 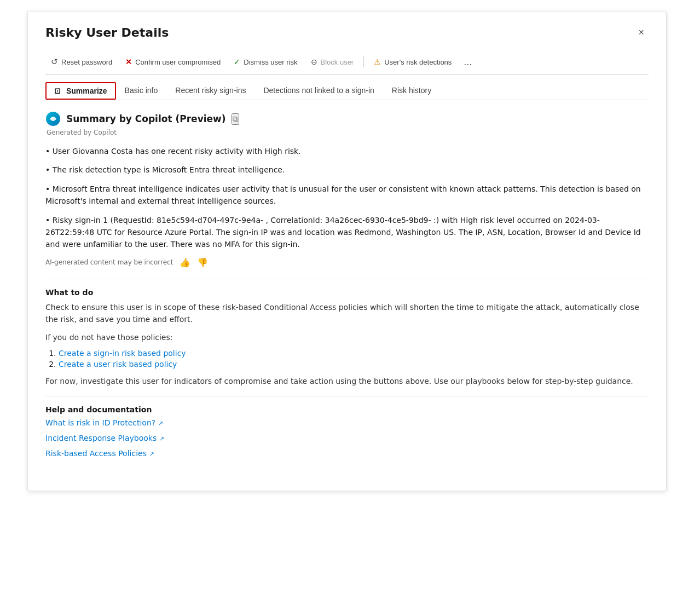 What do you see at coordinates (347, 88) in the screenshot?
I see `tab-bar: ⊡ Summarize Basic info Recent risky sign…` at bounding box center [347, 88].